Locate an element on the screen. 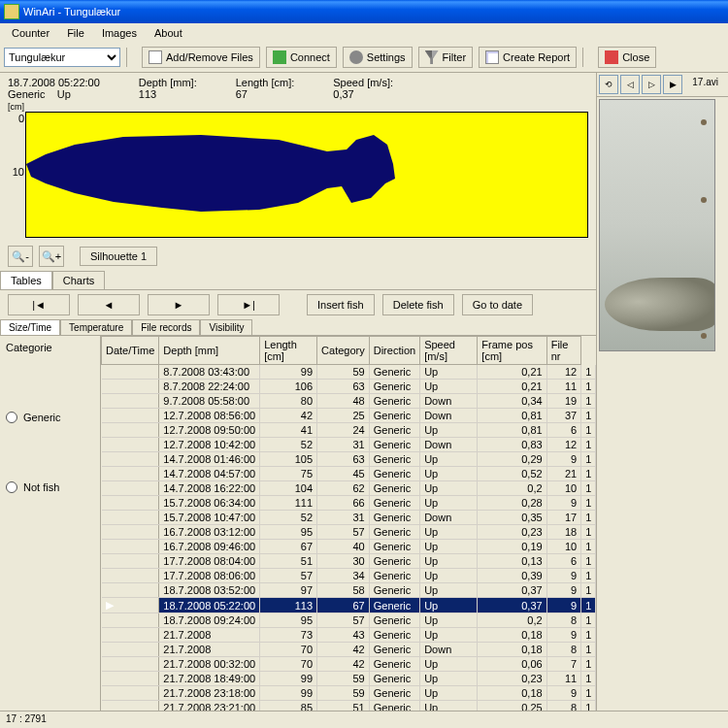 This screenshot has height=728, width=728. file-icon is located at coordinates (155, 57).